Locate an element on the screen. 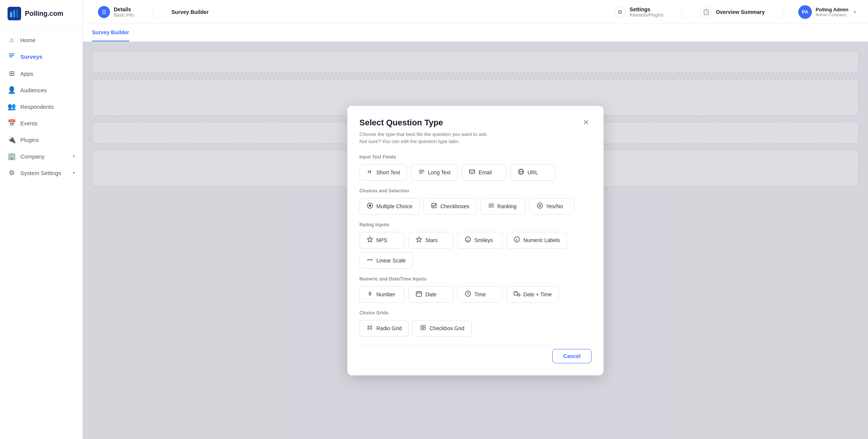 Image resolution: width=868 pixels, height=439 pixels. option-date-time-label: Date + Time is located at coordinates (538, 294).